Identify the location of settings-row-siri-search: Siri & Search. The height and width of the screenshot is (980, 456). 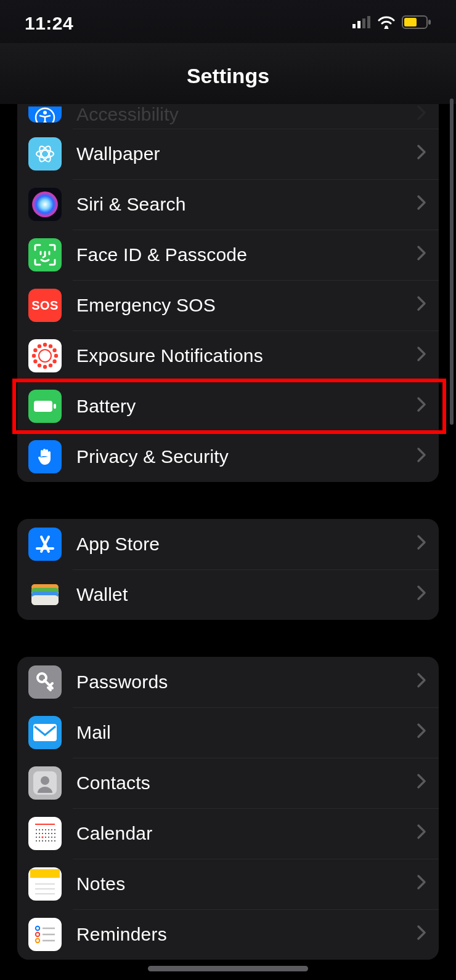
(228, 204).